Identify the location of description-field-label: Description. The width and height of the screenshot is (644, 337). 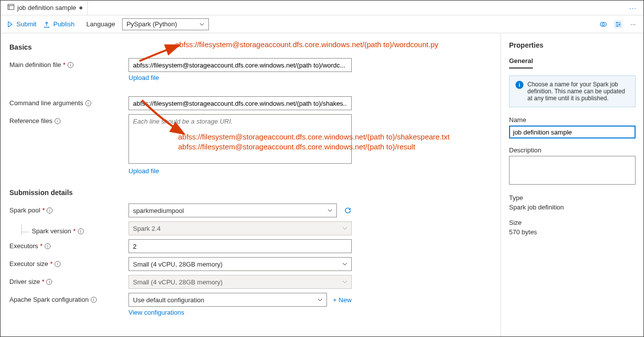
(573, 150).